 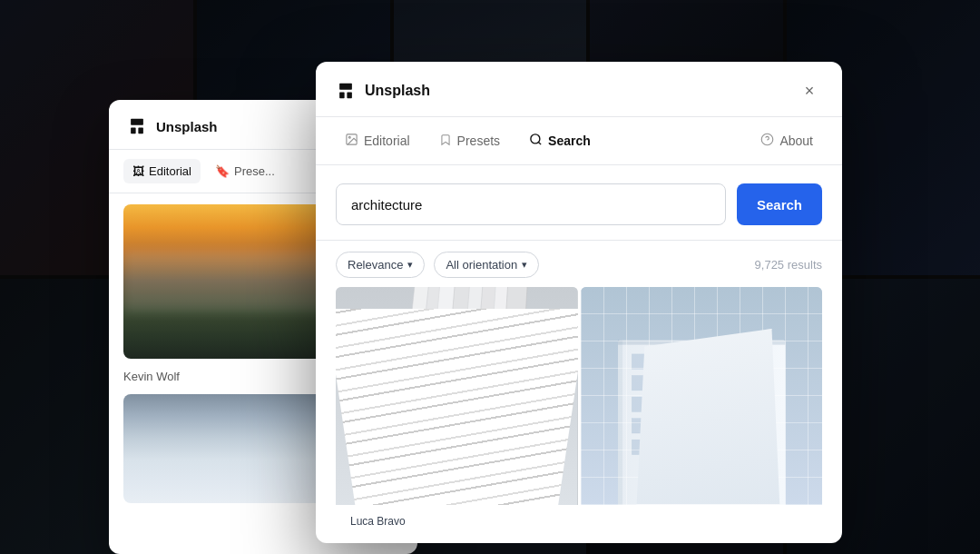 I want to click on results-count: 9,725 results, so click(x=789, y=265).